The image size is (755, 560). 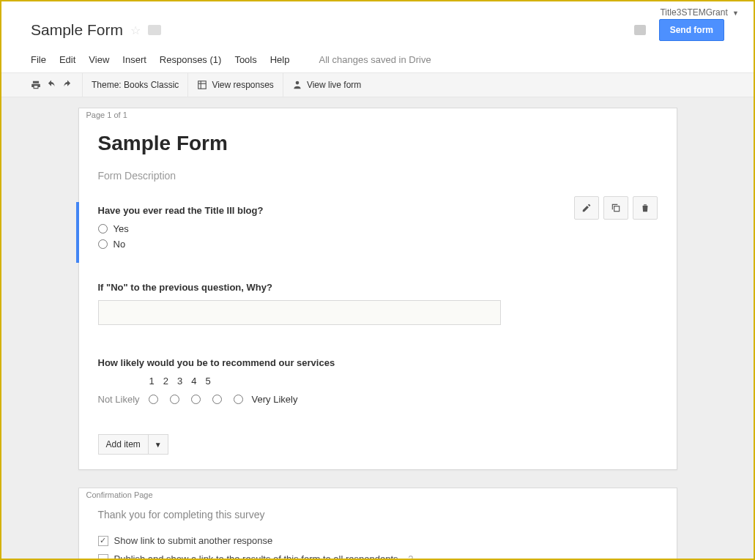 I want to click on conf-option-1: Show link to submit another response, so click(x=378, y=540).